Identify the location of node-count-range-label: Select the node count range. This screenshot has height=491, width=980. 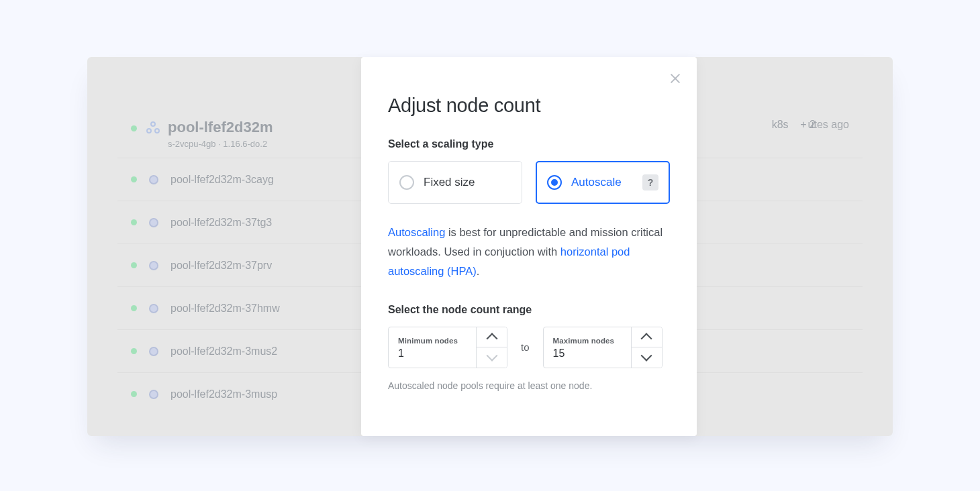
(529, 310).